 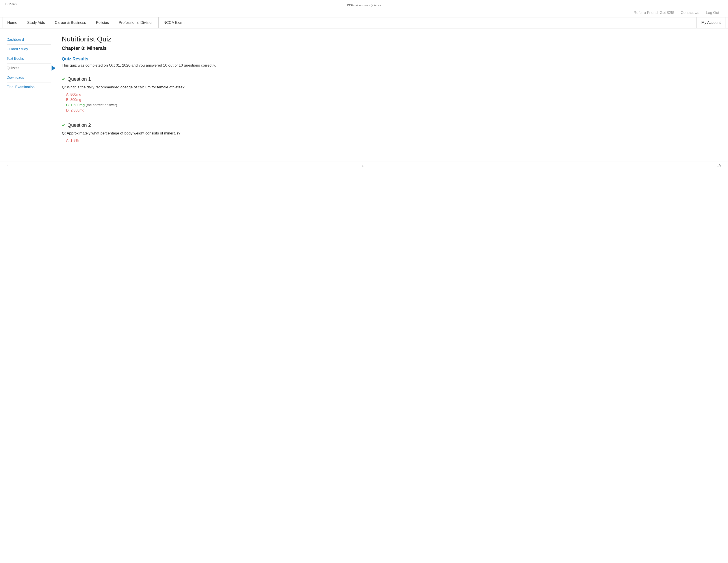 I want to click on nav-item-policies: Policies, so click(x=102, y=23).